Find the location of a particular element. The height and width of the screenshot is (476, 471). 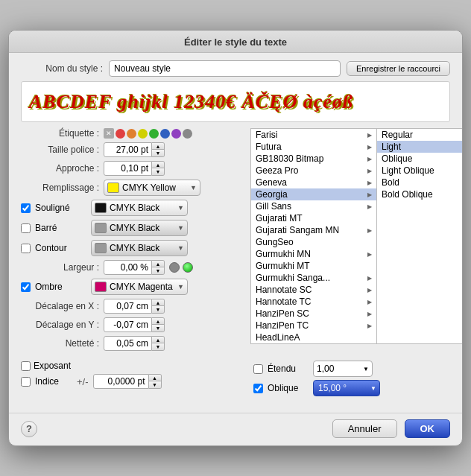

largeur-icon2 is located at coordinates (188, 267).